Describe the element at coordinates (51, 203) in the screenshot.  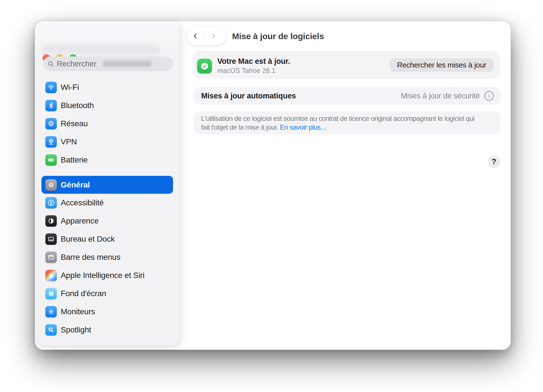
I see `accessibility-icon` at that location.